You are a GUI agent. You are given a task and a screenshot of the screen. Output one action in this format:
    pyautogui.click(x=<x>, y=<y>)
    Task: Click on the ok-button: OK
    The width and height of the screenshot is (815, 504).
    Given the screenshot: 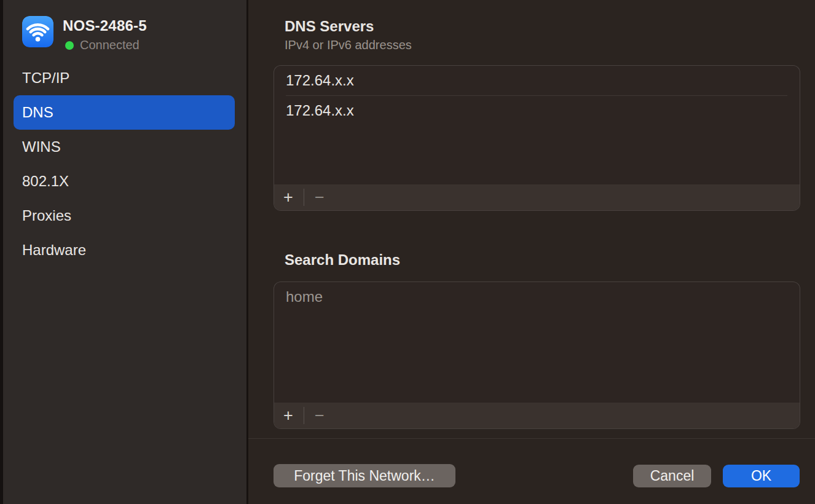 What is the action you would take?
    pyautogui.click(x=761, y=476)
    